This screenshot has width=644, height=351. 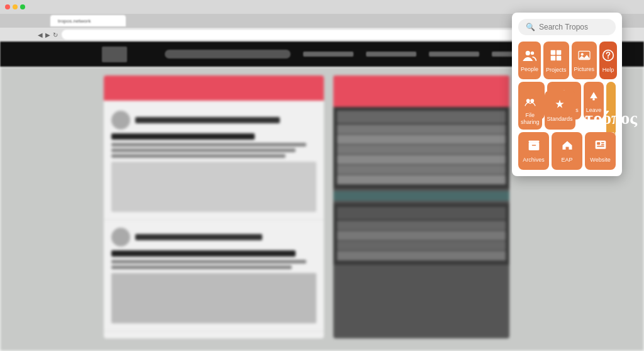 What do you see at coordinates (23, 7) in the screenshot?
I see `browser-maximize-dot` at bounding box center [23, 7].